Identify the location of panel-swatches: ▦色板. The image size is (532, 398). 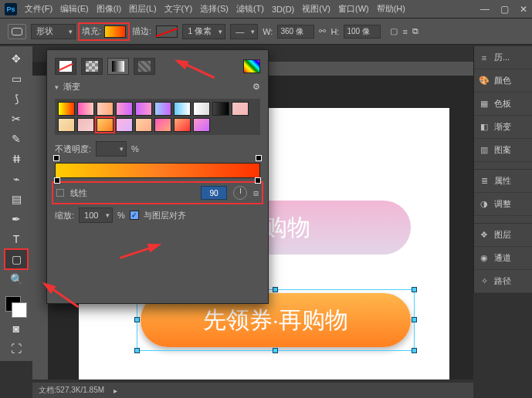
(503, 104).